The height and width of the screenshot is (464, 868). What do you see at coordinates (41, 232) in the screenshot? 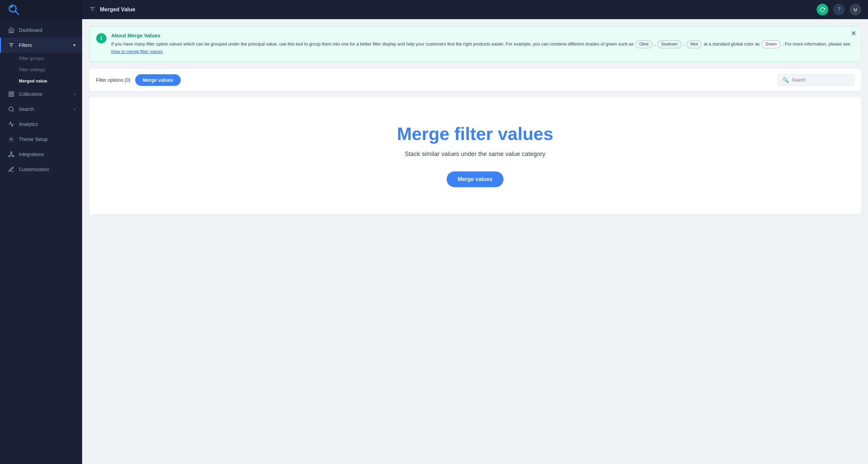
I see `sidebar: Dashboard Filters ▾ Filter groups Filter…` at bounding box center [41, 232].